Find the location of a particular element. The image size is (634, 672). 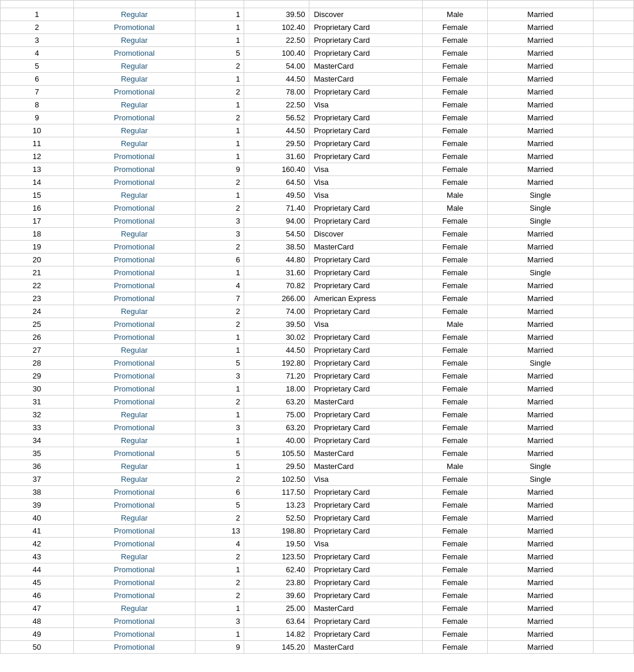

cell-netsales: 123.50 is located at coordinates (277, 557).